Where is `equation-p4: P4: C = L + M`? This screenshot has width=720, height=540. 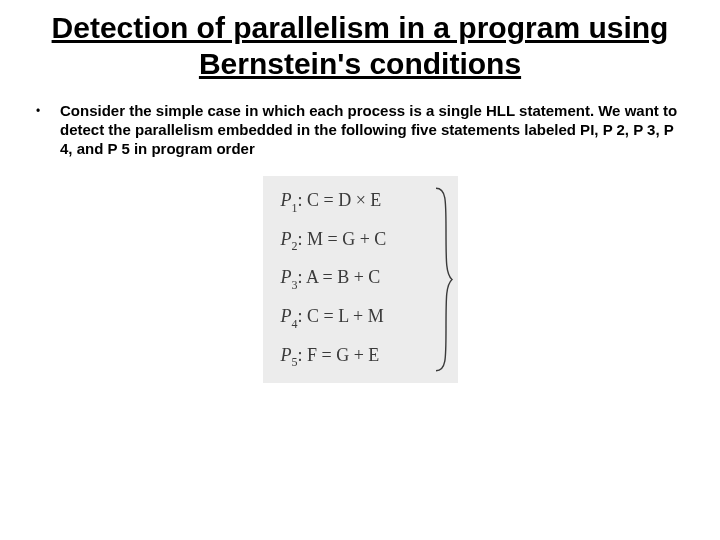 equation-p4: P4: C = L + M is located at coordinates (366, 318).